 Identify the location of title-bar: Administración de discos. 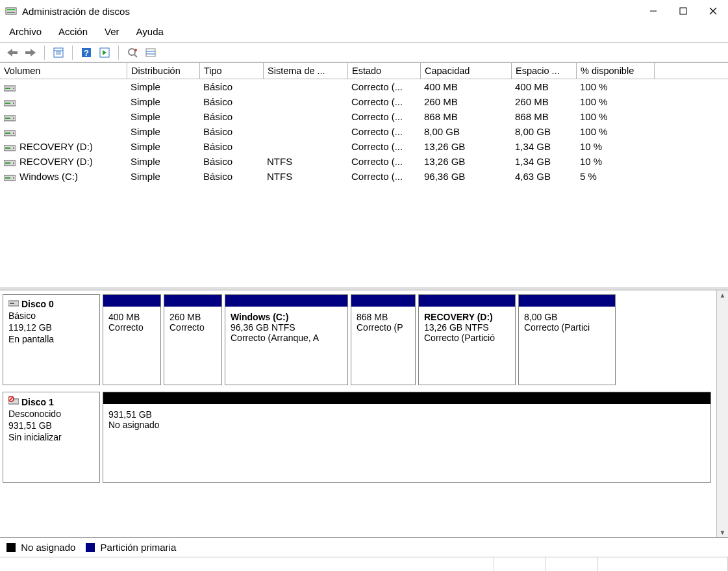
(364, 11).